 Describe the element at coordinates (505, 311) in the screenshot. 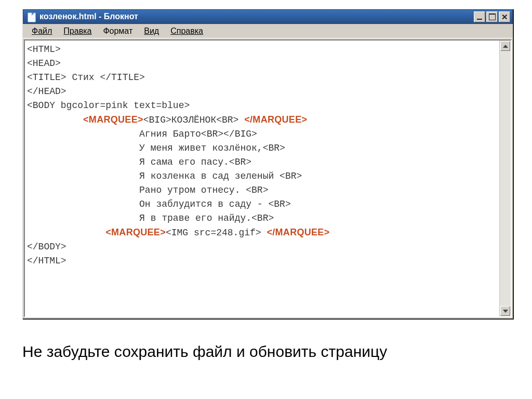

I see `scroll-down-button` at that location.